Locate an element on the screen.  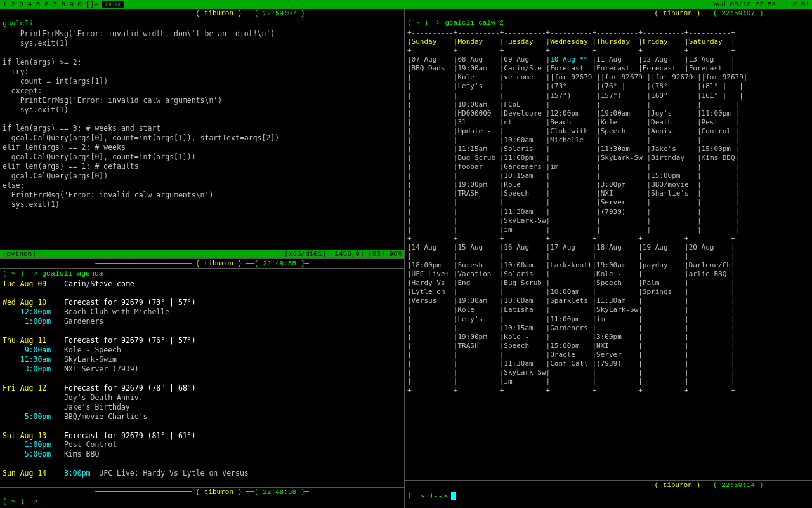
tmux-tab-layout: []= is located at coordinates (92, 4).